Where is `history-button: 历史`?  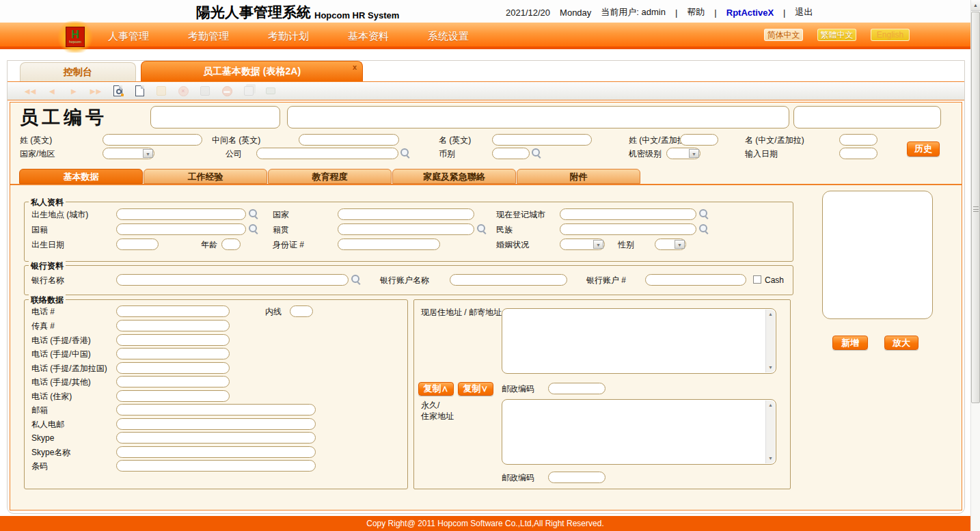
history-button: 历史 is located at coordinates (923, 149).